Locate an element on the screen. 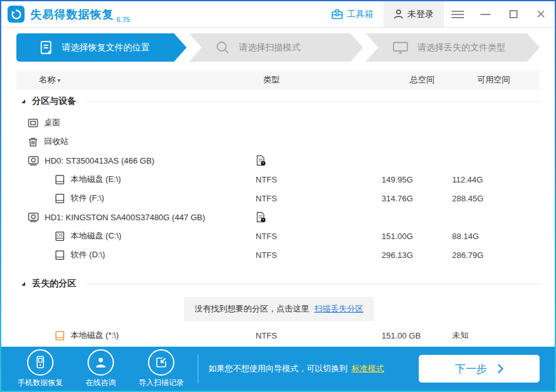 The image size is (556, 392). row-hd0: HD0: ST3500413AS (466 GB) is located at coordinates (278, 160).